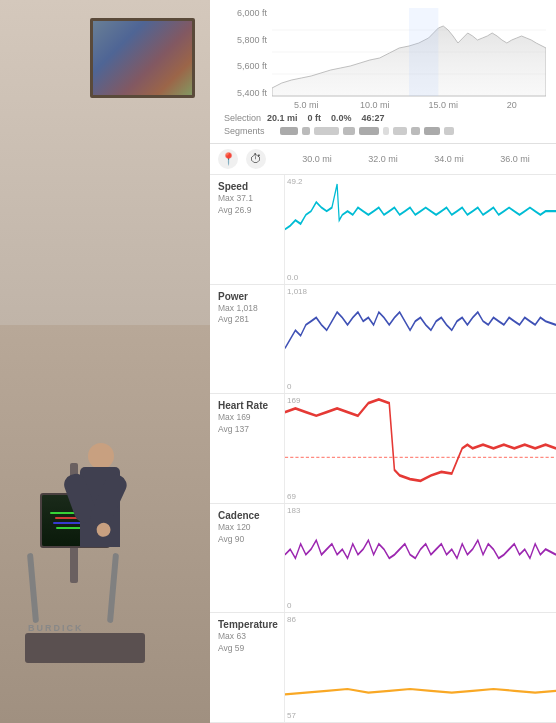  Describe the element at coordinates (411, 159) in the screenshot. I see `mile-markers: 30.0 mi 32.0 mi 34.0 mi 36.0 mi` at that location.